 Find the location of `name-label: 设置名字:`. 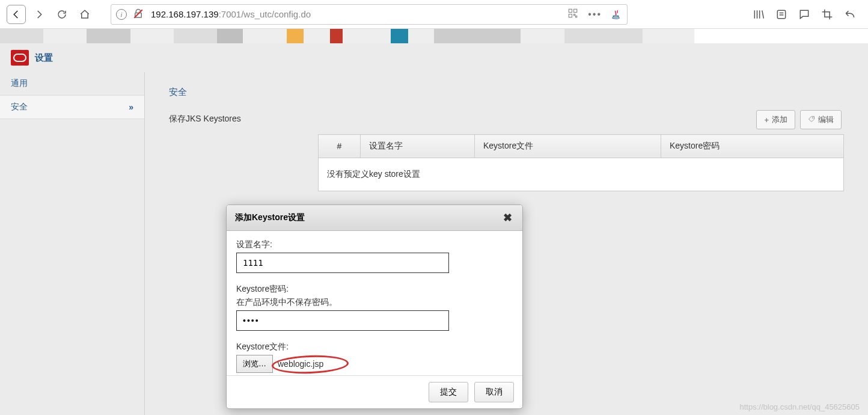

name-label: 设置名字: is located at coordinates (374, 245).